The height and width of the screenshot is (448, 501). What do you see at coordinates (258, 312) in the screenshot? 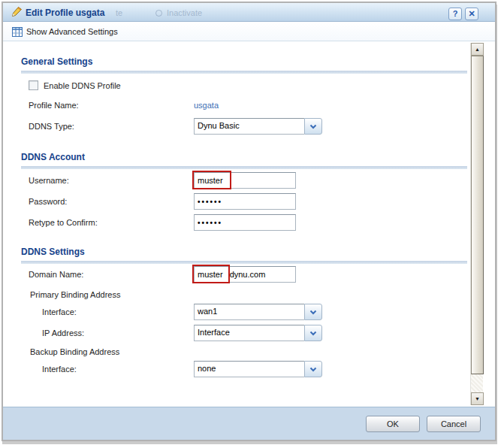
I see `primary-interface-select: wan1` at bounding box center [258, 312].